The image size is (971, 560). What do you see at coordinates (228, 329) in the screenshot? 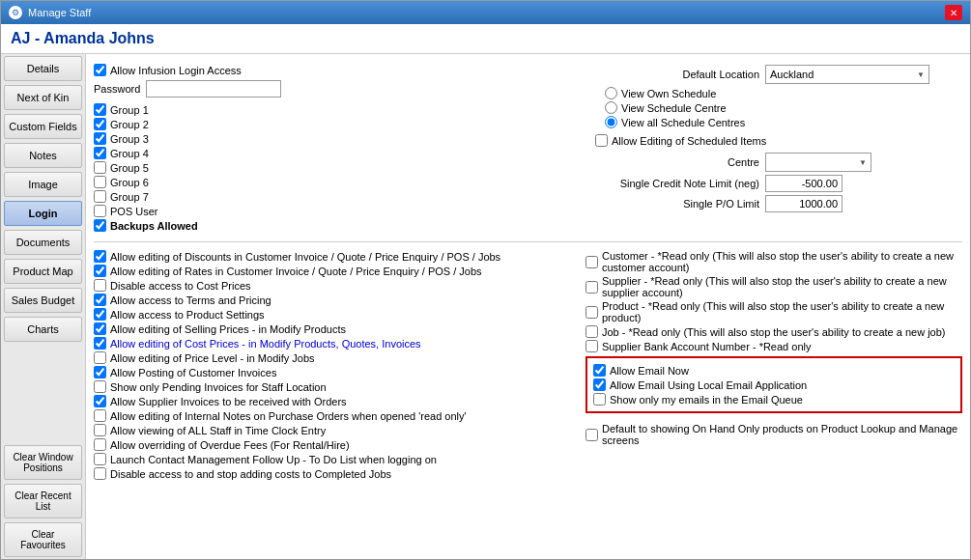
I see `perm-selling-prices-label: Allow editing of Selling Prices - in Mod…` at bounding box center [228, 329].